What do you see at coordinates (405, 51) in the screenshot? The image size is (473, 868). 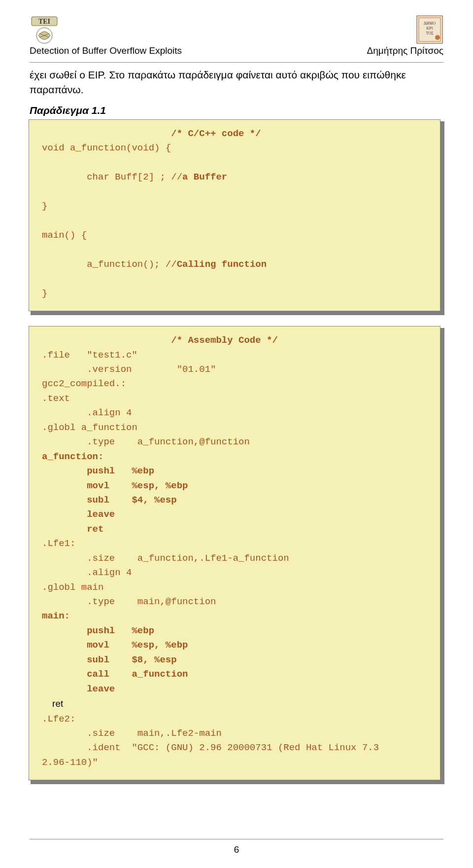 I see `header-right-text: Δημήτρης Πρίτσος` at bounding box center [405, 51].